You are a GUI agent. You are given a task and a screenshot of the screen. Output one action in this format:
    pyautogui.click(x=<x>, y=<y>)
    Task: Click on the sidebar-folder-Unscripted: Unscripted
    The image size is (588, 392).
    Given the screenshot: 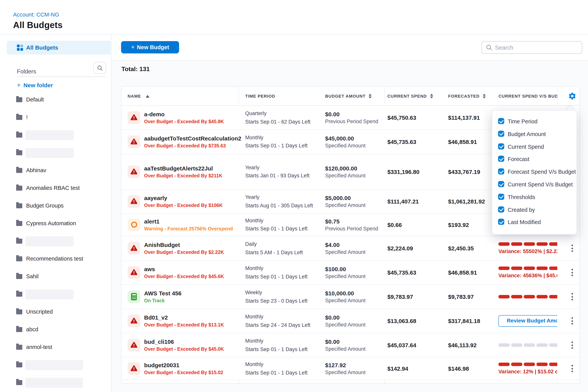 What is the action you would take?
    pyautogui.click(x=56, y=312)
    